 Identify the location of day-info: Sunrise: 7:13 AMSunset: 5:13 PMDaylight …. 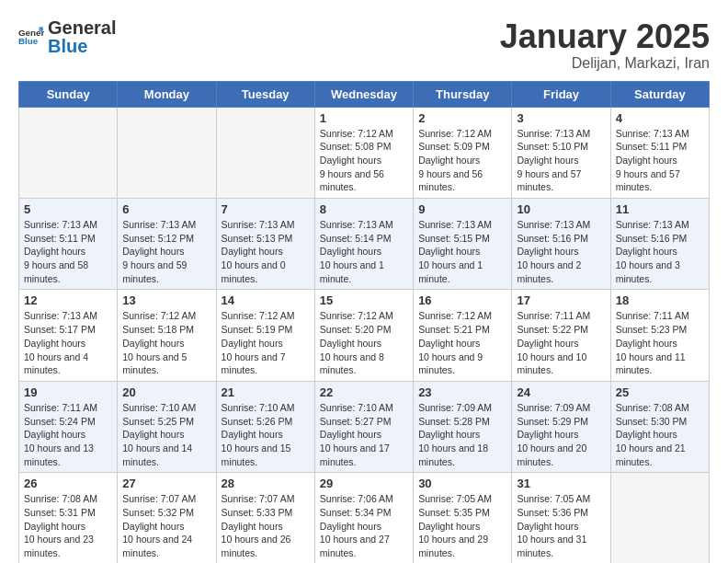
(266, 252).